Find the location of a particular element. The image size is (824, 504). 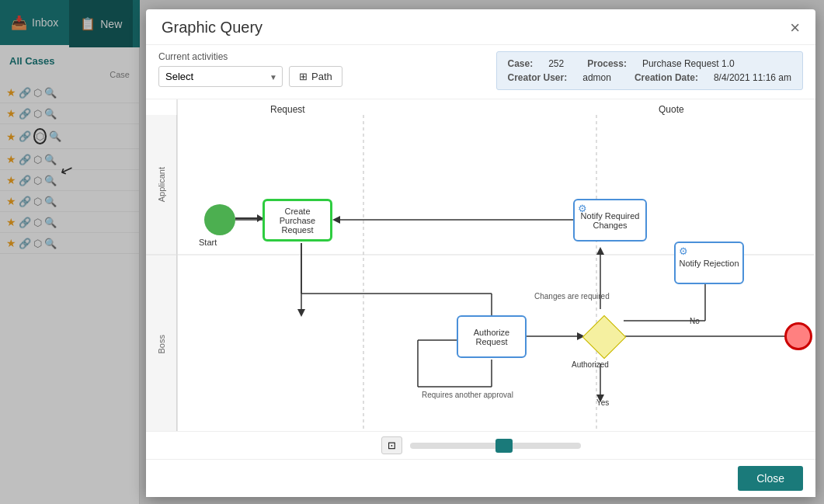

creator-label: Creator User: is located at coordinates (537, 78).